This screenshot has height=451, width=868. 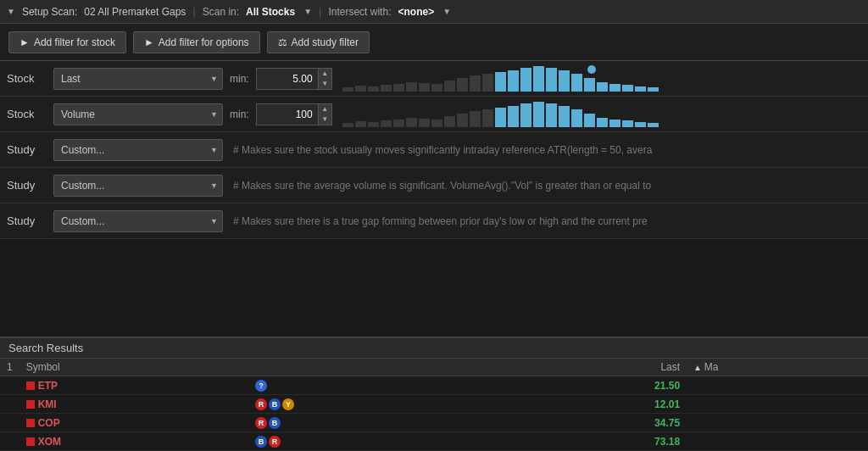 What do you see at coordinates (149, 42) in the screenshot?
I see `options-icon: ►` at bounding box center [149, 42].